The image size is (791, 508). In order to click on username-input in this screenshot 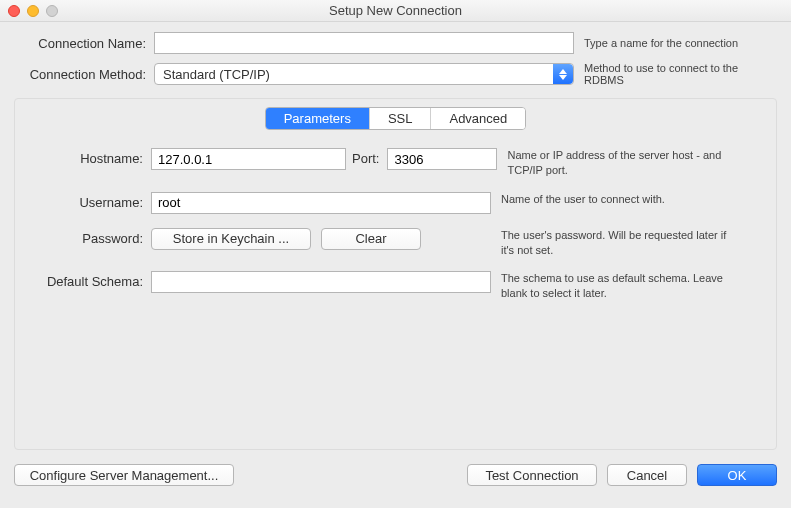, I will do `click(321, 203)`.